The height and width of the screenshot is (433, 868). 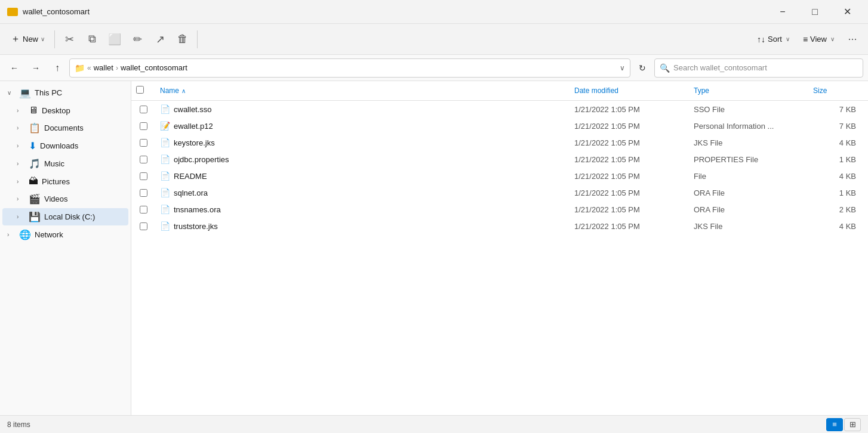 What do you see at coordinates (362, 126) in the screenshot?
I see `row-name-cell: 📝 ewallet.p12` at bounding box center [362, 126].